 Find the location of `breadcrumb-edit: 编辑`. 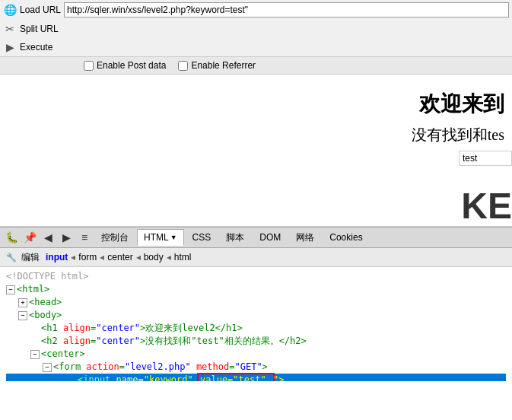

breadcrumb-edit: 编辑 is located at coordinates (30, 257).